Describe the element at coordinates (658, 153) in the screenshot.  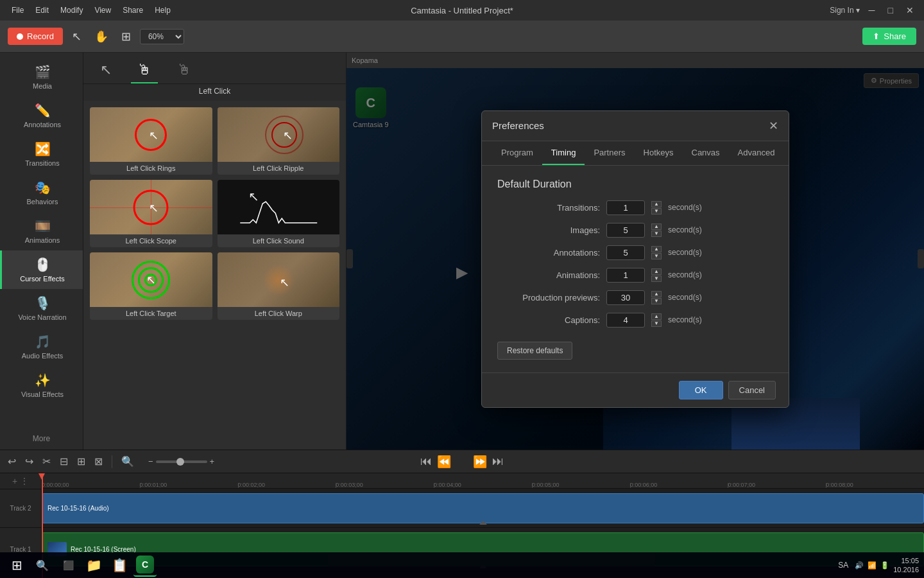
I see `dialog-tab-hotkeys: Hotkeys` at that location.